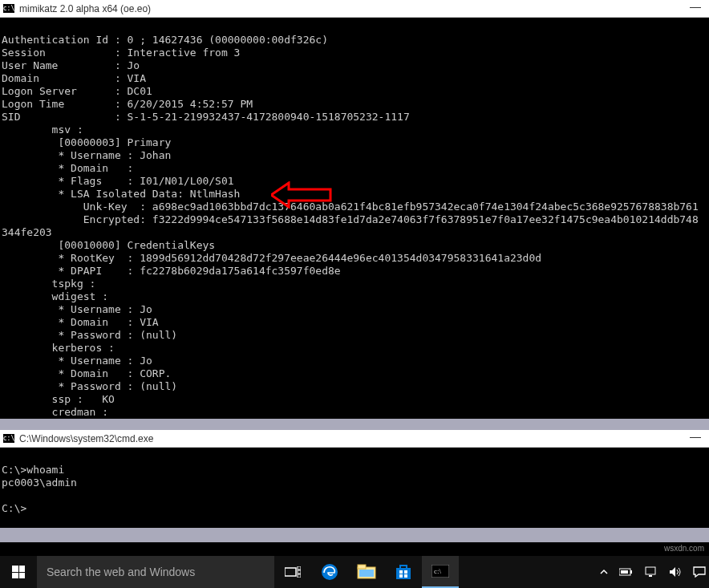  I want to click on window2-terminal: C:\>whoami pc0003\admin C:\>, so click(354, 488).